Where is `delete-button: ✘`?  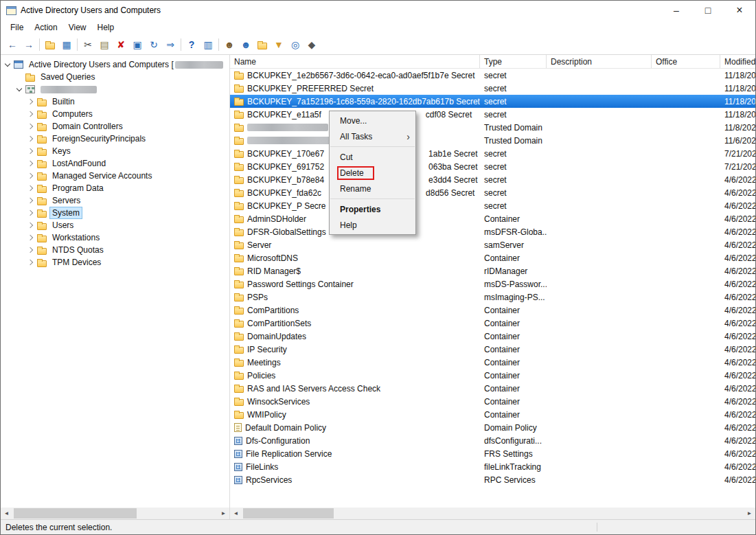 delete-button: ✘ is located at coordinates (121, 45).